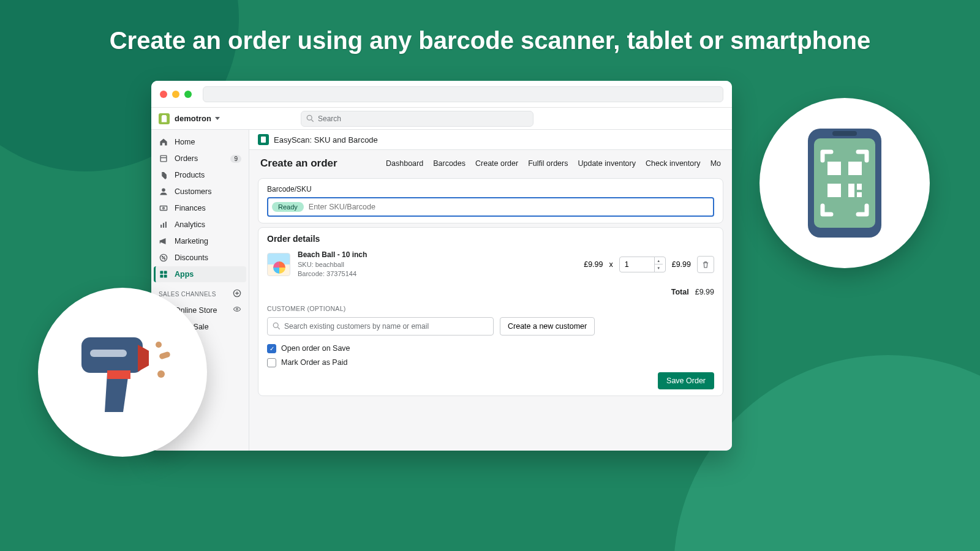  What do you see at coordinates (164, 142) in the screenshot?
I see `home-icon` at bounding box center [164, 142].